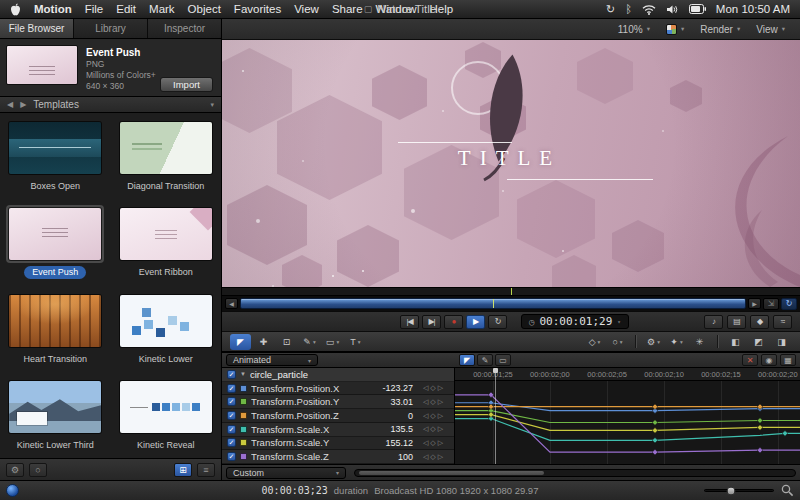 The width and height of the screenshot is (800, 500). Describe the element at coordinates (310, 342) in the screenshot. I see `paint-stroke-tool: ✎▾` at that location.